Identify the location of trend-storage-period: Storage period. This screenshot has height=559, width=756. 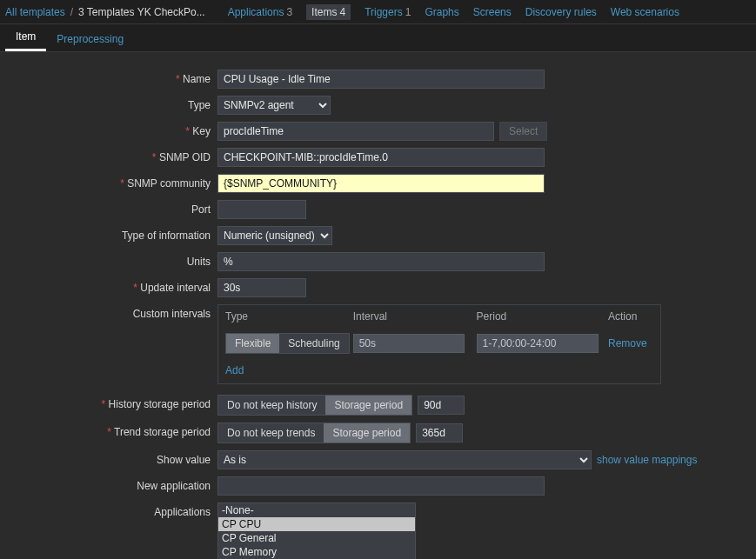
(367, 433).